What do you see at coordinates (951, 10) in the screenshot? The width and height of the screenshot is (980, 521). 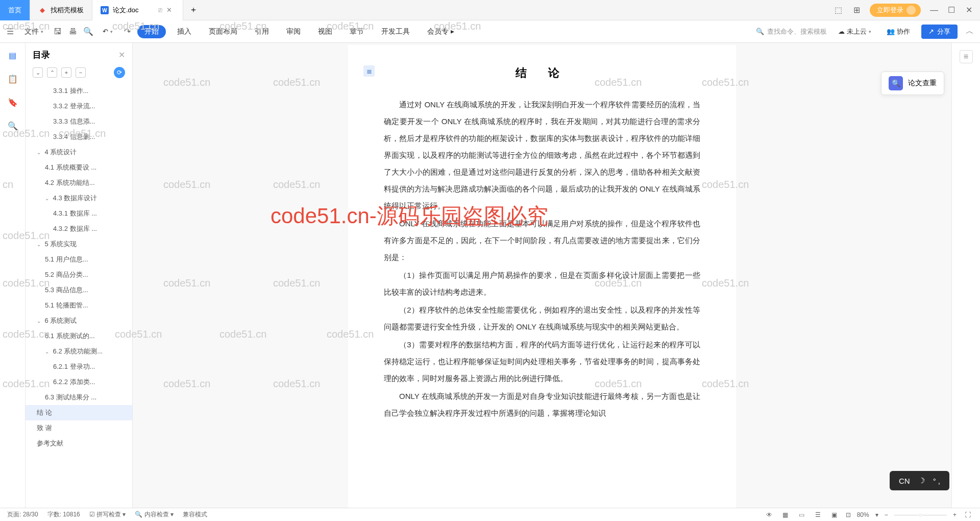 I see `maximize-icon: ☐` at bounding box center [951, 10].